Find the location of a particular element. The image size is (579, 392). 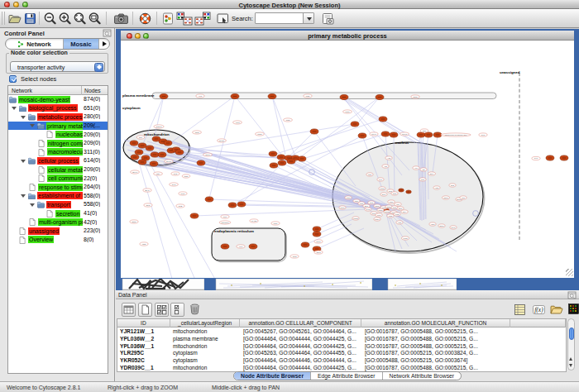

table-row: YKR052Ccytoplasm[GO:0044464, GO:0044446,… is located at coordinates (342, 361).